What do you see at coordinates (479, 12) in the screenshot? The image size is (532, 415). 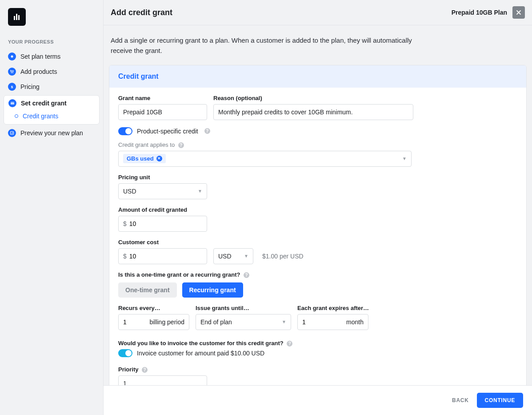 I see `plan-name: Prepaid 10GB Plan` at bounding box center [479, 12].